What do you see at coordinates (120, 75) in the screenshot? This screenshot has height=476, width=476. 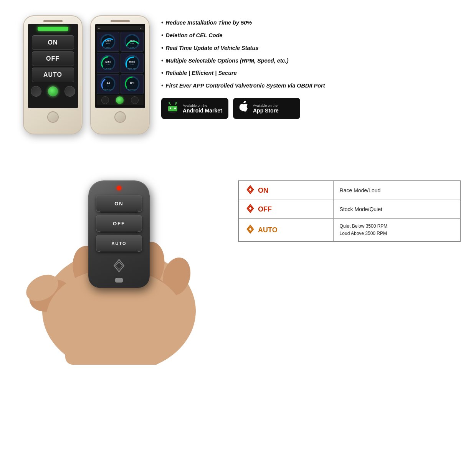 I see `phone-2: ●● ▲ 125.0 Km/h Speed` at bounding box center [120, 75].